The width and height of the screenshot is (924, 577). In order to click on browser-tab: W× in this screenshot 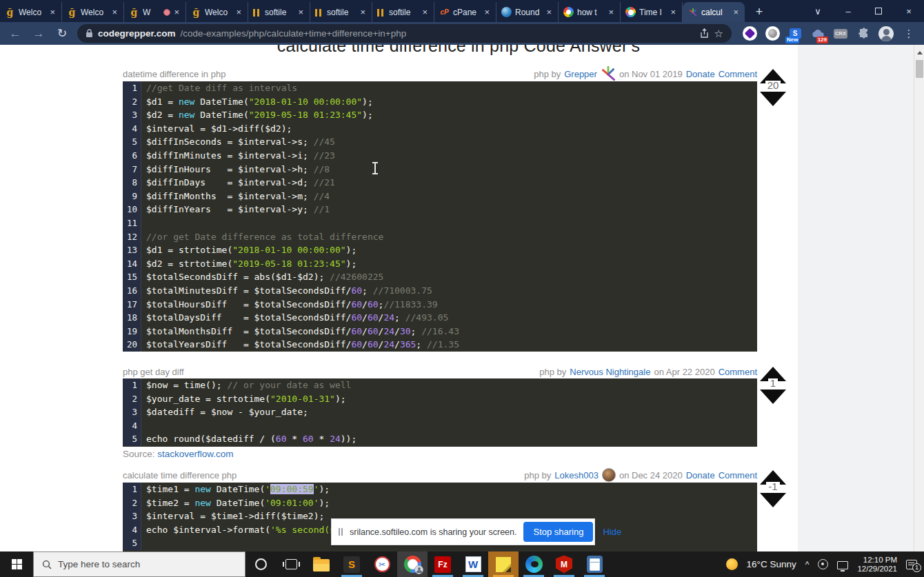, I will do `click(155, 12)`.